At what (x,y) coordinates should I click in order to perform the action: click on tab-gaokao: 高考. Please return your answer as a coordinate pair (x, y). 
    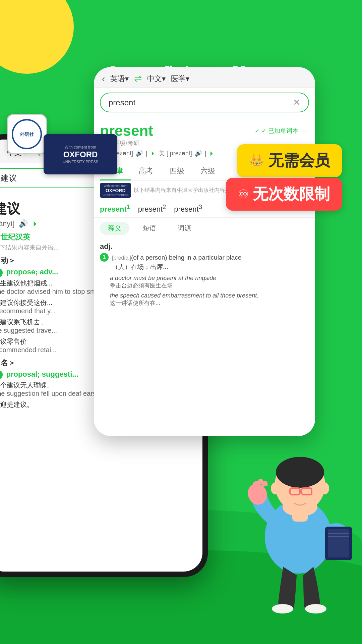
    Looking at the image, I should click on (146, 172).